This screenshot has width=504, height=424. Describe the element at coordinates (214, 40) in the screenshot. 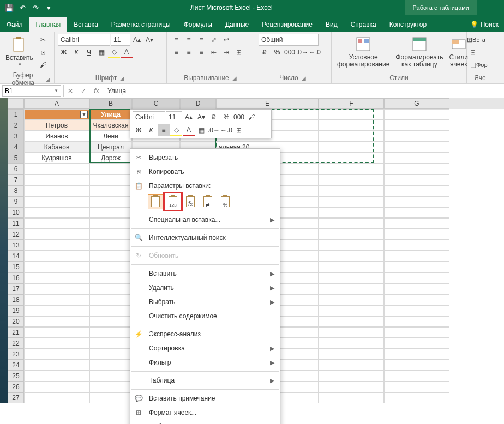

I see `orientation-button: ⤢` at that location.